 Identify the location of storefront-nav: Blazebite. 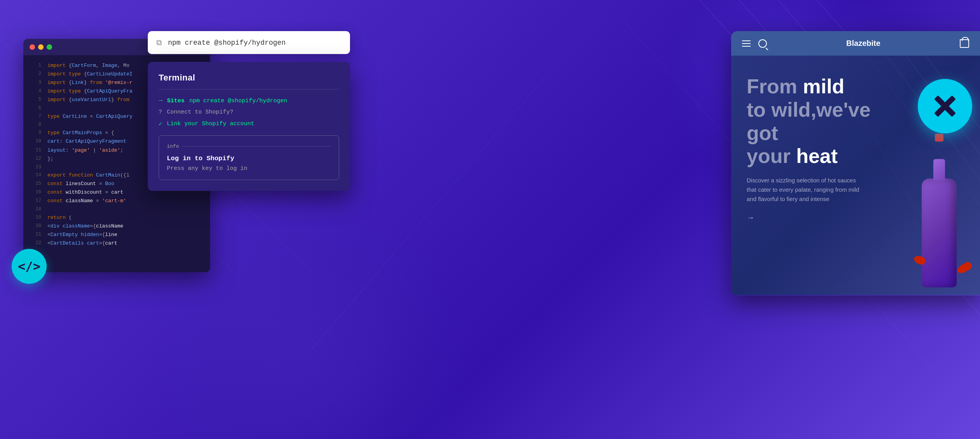
(856, 44).